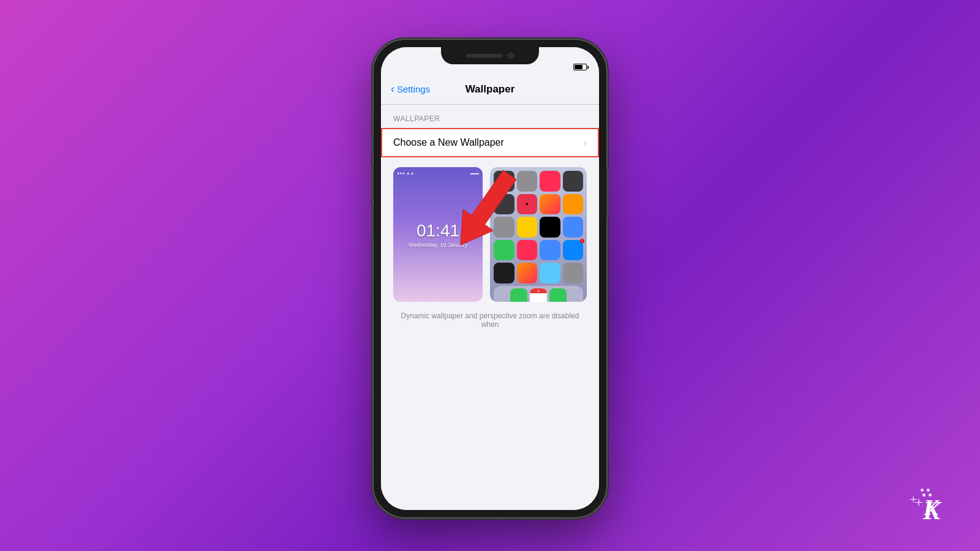 The height and width of the screenshot is (551, 980). I want to click on section-header: WALLPAPER, so click(490, 116).